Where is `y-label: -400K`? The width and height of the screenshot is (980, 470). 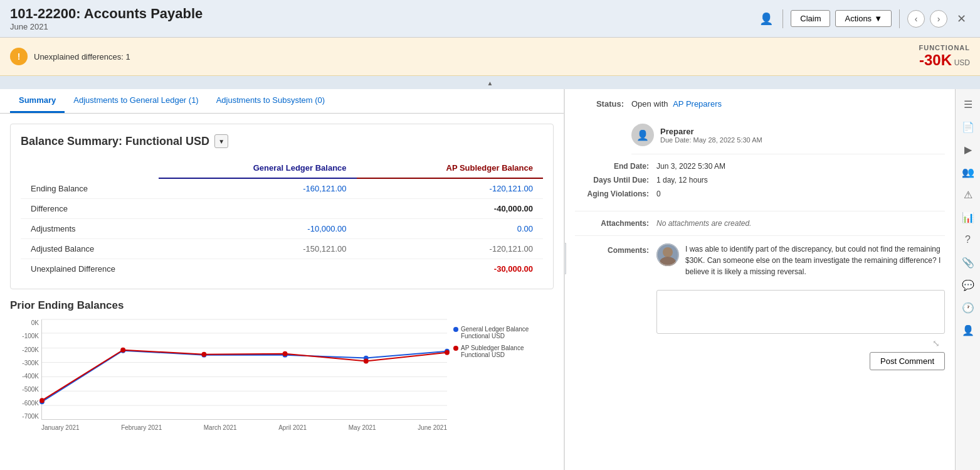
y-label: -400K is located at coordinates (24, 377).